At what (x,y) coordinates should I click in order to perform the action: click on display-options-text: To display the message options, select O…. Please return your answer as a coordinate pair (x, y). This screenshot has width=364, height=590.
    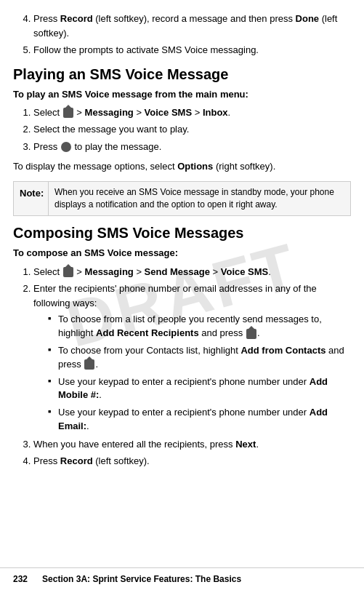
    Looking at the image, I should click on (182, 167).